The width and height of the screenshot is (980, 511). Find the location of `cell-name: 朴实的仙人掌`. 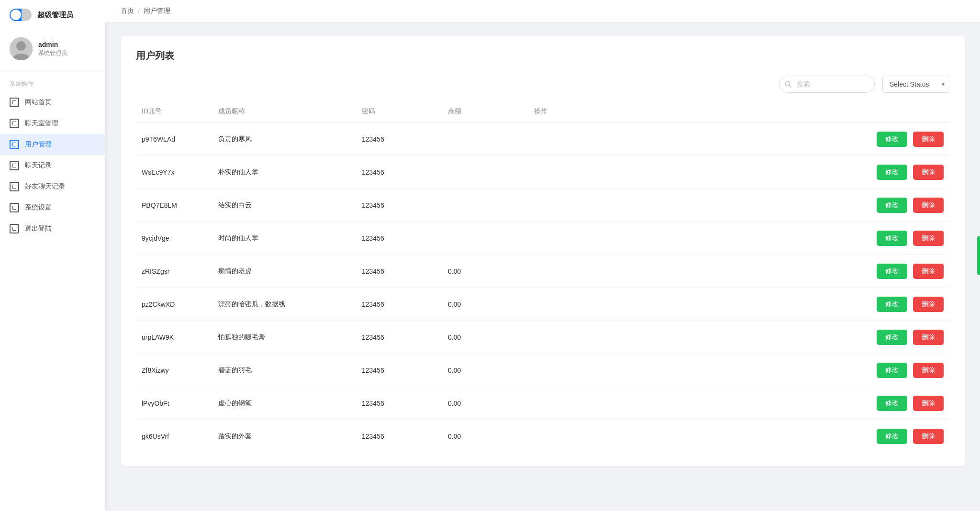

cell-name: 朴实的仙人掌 is located at coordinates (284, 172).